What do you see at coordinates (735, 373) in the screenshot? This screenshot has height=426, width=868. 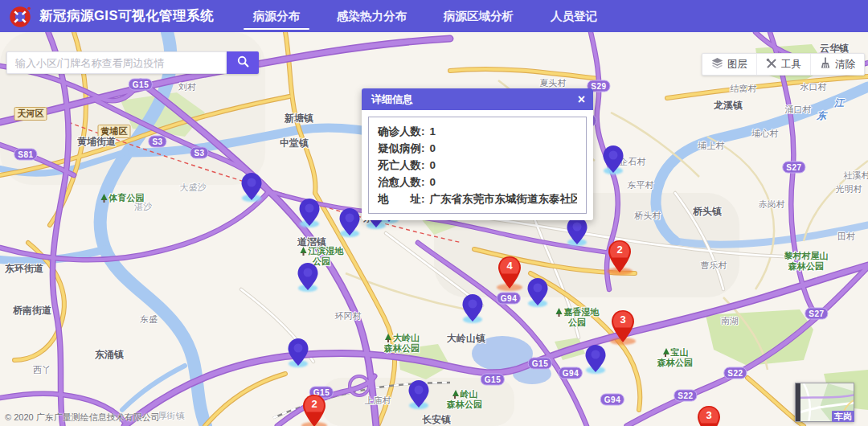 I see `road-badge-S22: S22` at bounding box center [735, 373].